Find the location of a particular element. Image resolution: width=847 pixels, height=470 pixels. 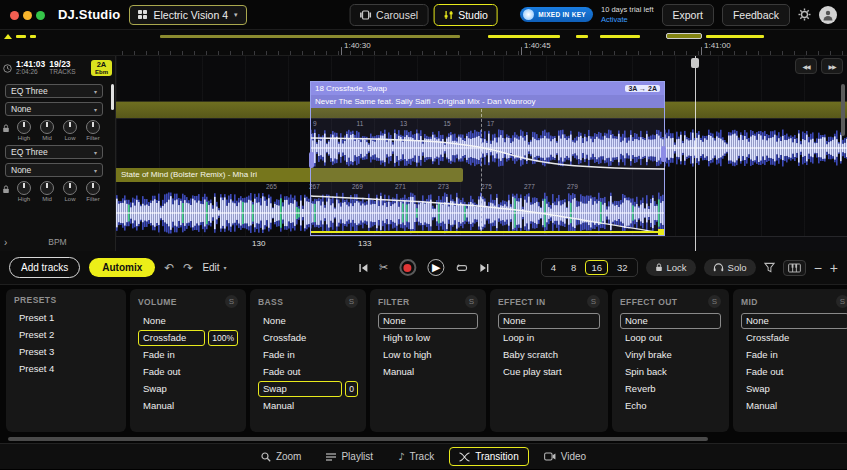

close-button is located at coordinates (14, 16).